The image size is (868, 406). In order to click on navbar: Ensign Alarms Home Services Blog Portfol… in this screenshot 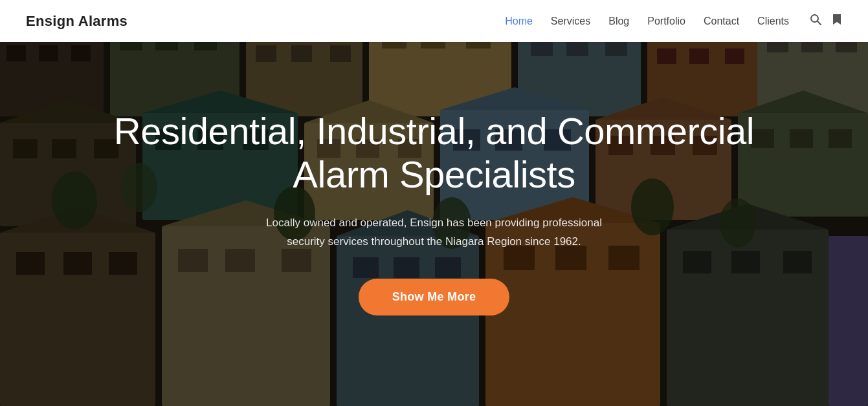, I will do `click(434, 21)`.